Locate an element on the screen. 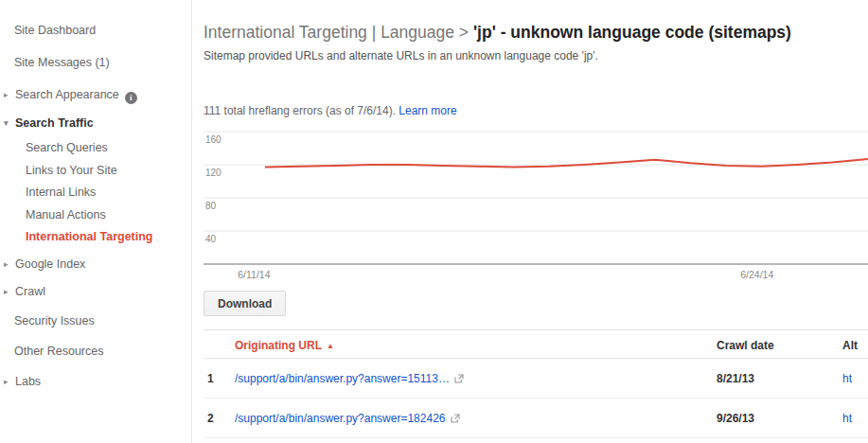  sidebar-item-site-messages: Site Messages (1) is located at coordinates (97, 62).